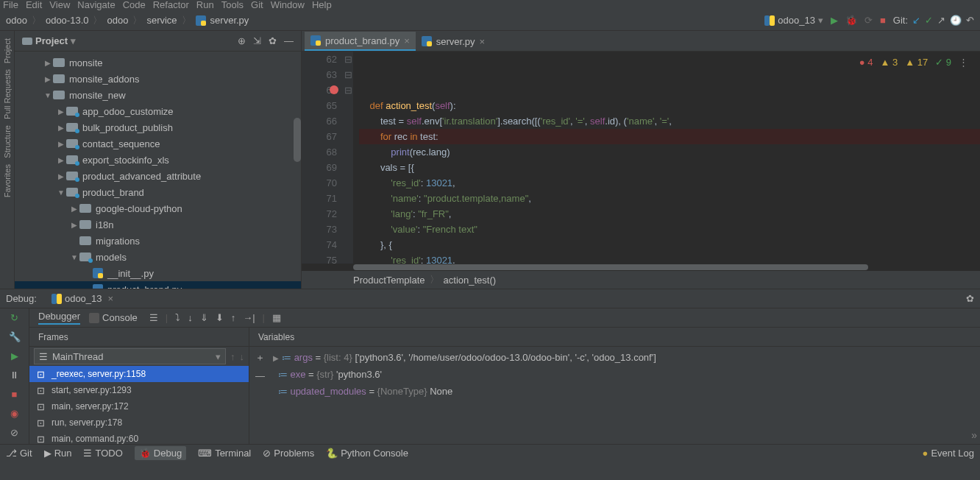 The height and width of the screenshot is (480, 980). What do you see at coordinates (59, 318) in the screenshot?
I see `debugger-tab: Debugger` at bounding box center [59, 318].